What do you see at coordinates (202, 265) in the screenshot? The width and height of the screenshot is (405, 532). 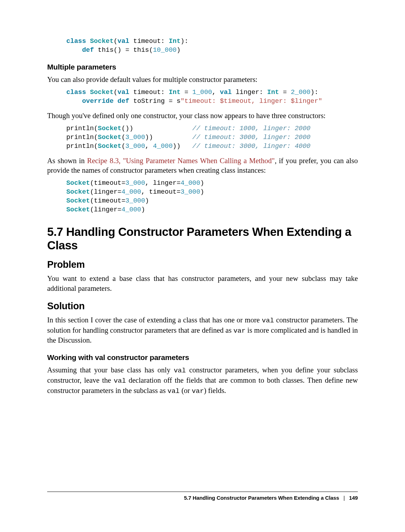 I see `heading-problem: Problem` at bounding box center [202, 265].